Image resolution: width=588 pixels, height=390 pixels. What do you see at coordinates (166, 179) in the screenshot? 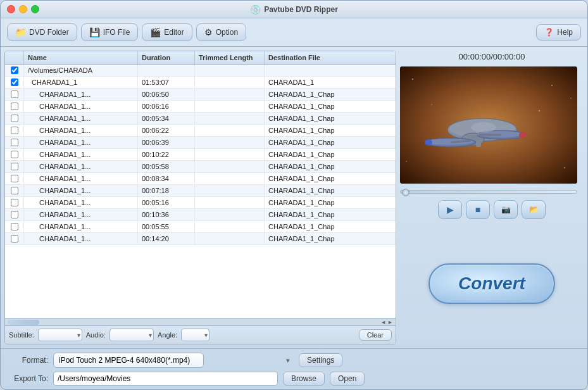
I see `row-duration: 00:08:34` at bounding box center [166, 179].